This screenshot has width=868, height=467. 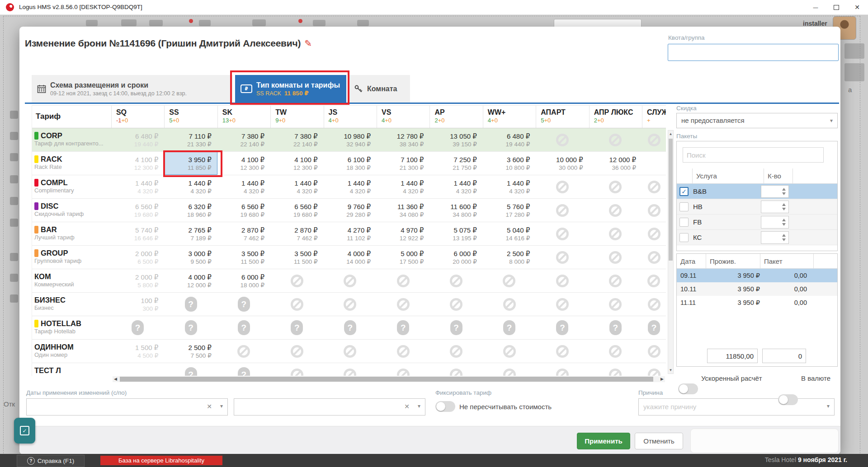 What do you see at coordinates (654, 328) in the screenshot?
I see `price-cell-HOTELLAB-СЛУЖ: ?` at bounding box center [654, 328].